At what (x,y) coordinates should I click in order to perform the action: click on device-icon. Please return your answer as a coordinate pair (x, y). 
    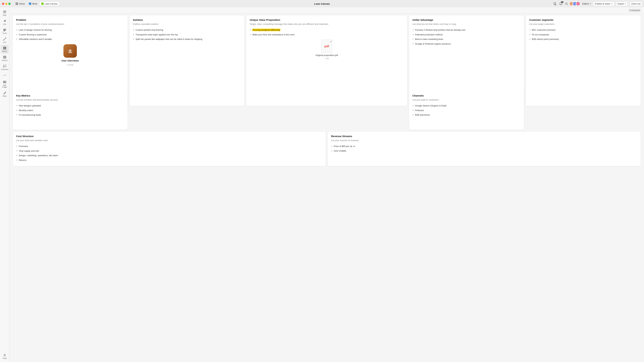
    Looking at the image, I should click on (555, 3).